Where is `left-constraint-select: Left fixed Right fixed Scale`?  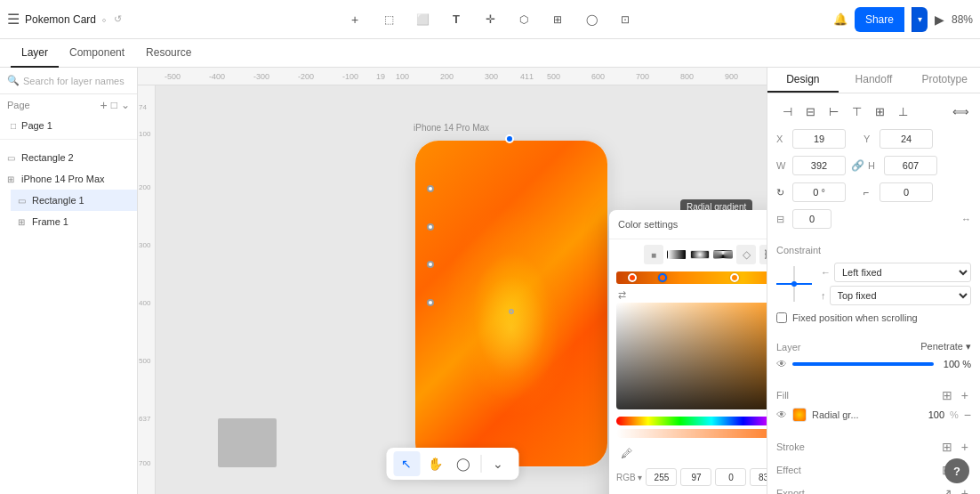 left-constraint-select: Left fixed Right fixed Scale is located at coordinates (903, 272).